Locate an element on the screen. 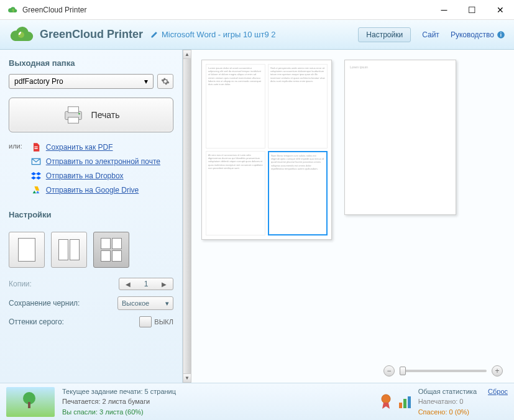 This screenshot has width=514, height=420. layout-options is located at coordinates (91, 250).